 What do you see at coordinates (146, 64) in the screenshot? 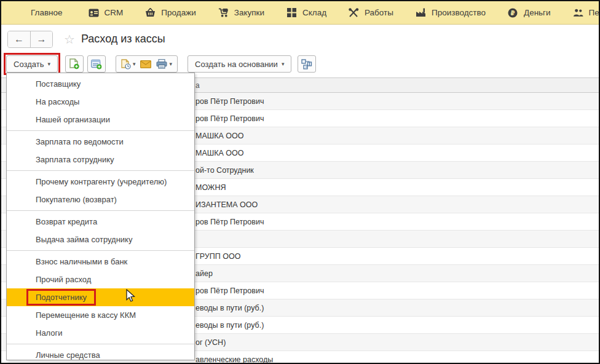
I see `toolbar-icon-group: ▾ ▾` at bounding box center [146, 64].